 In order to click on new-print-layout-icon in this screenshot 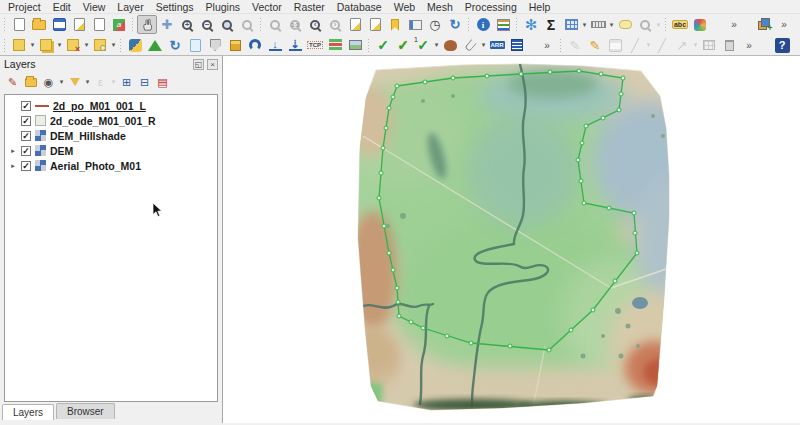, I will do `click(79, 24)`.